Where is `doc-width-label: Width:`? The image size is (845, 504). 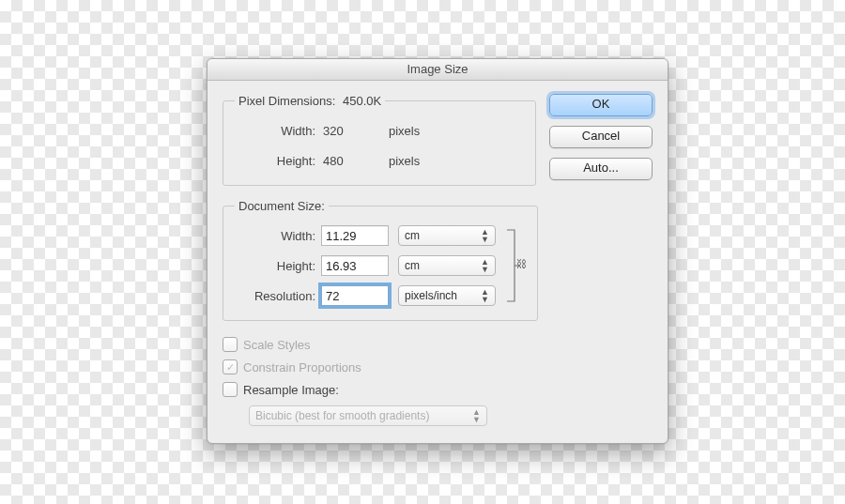 doc-width-label: Width: is located at coordinates (278, 237).